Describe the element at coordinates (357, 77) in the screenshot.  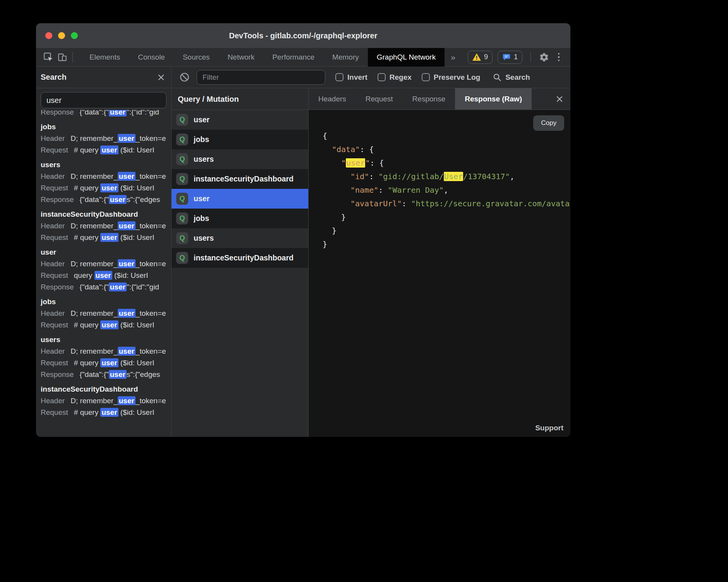
I see `checkbox-label-invert: Invert` at that location.